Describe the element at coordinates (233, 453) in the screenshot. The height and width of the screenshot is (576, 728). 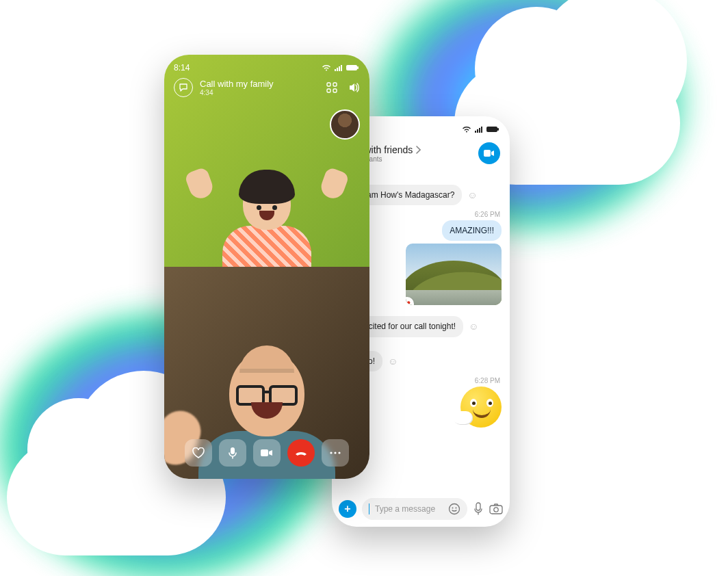
I see `microphone-button` at that location.